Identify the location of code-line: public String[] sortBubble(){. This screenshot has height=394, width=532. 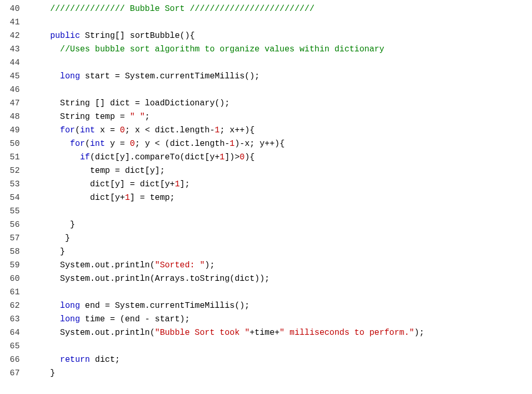
(228, 36).